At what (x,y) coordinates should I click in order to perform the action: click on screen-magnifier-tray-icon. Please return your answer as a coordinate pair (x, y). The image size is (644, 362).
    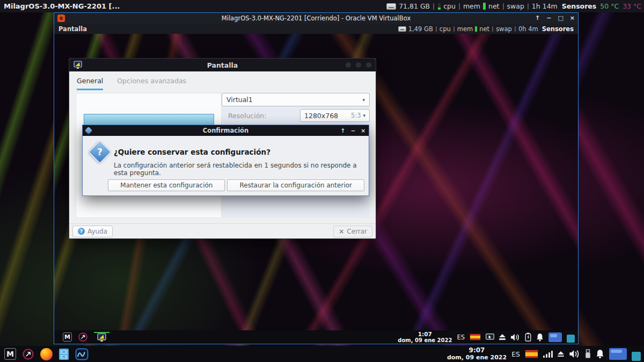
    Looking at the image, I should click on (490, 337).